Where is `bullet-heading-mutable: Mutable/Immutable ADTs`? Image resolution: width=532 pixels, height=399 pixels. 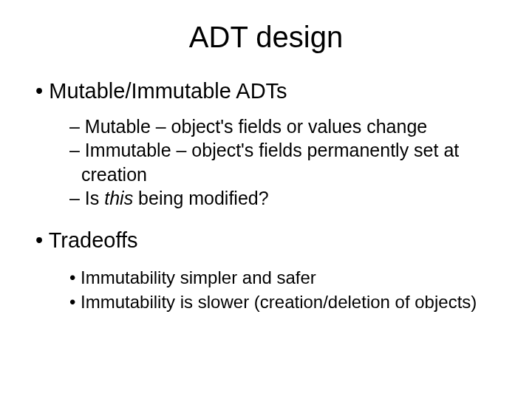
bullet-heading-mutable: Mutable/Immutable ADTs is located at coordinates (268, 92).